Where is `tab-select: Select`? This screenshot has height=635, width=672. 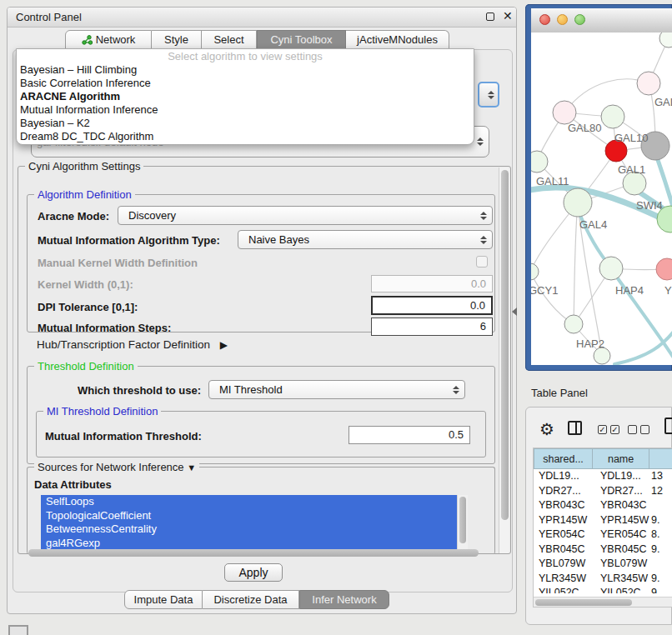 tab-select: Select is located at coordinates (229, 40).